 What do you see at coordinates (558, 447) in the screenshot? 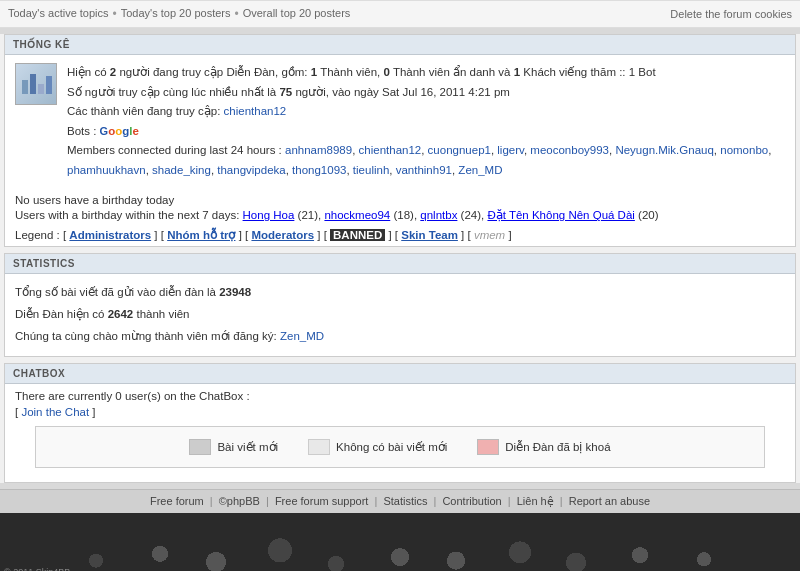
I see `legend-locked-label: Diễn Đàn đã bị khoá` at bounding box center [558, 447].